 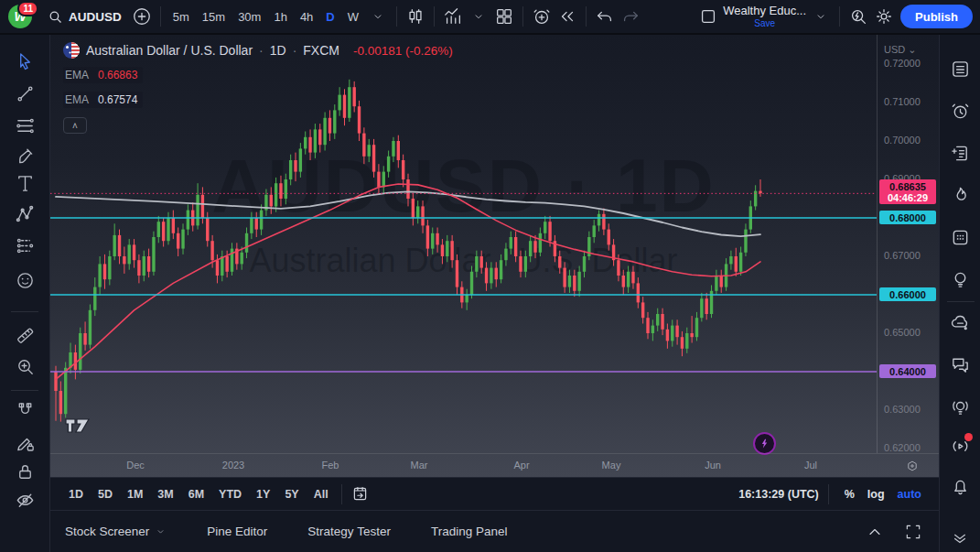 What do you see at coordinates (910, 494) in the screenshot?
I see `auto-scale-button: auto` at bounding box center [910, 494].